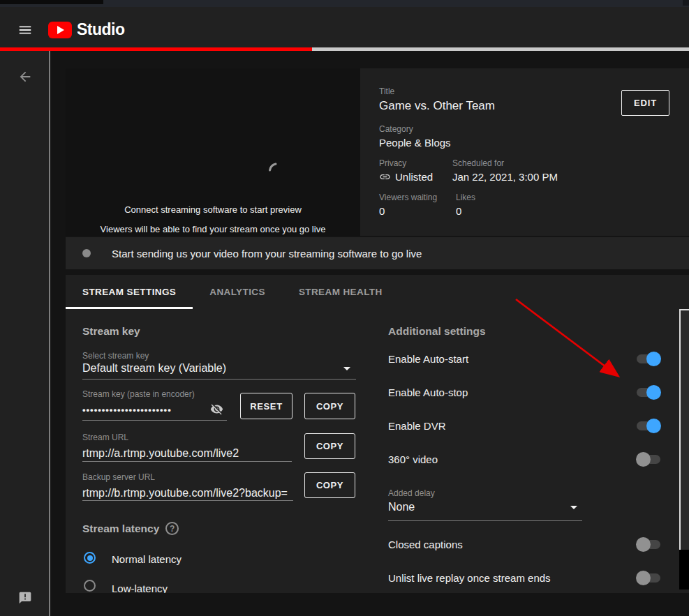 The height and width of the screenshot is (616, 689). Describe the element at coordinates (172, 529) in the screenshot. I see `question-circle-icon: ?` at that location.